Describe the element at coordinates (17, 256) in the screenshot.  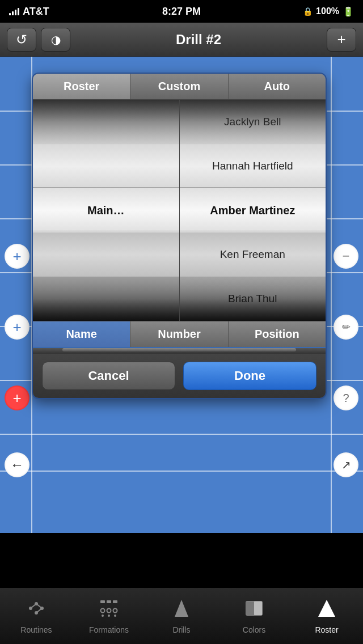
I see `plus-circle-icon: +` at that location.